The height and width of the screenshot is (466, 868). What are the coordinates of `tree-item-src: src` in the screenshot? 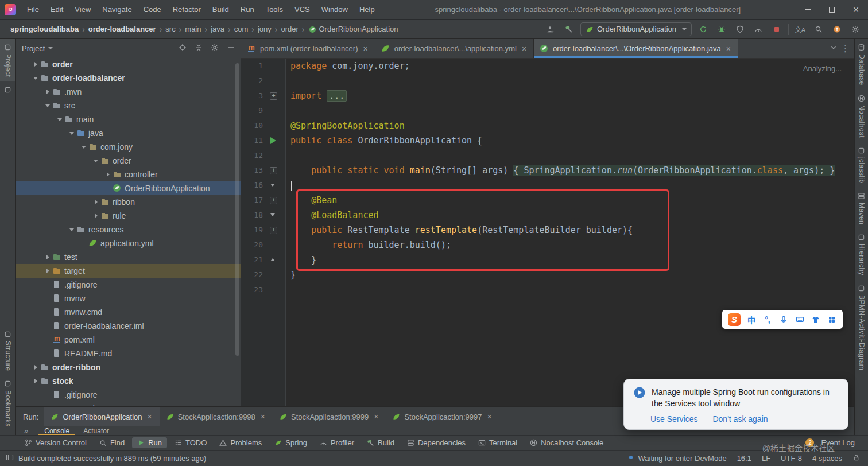 It's located at (129, 106).